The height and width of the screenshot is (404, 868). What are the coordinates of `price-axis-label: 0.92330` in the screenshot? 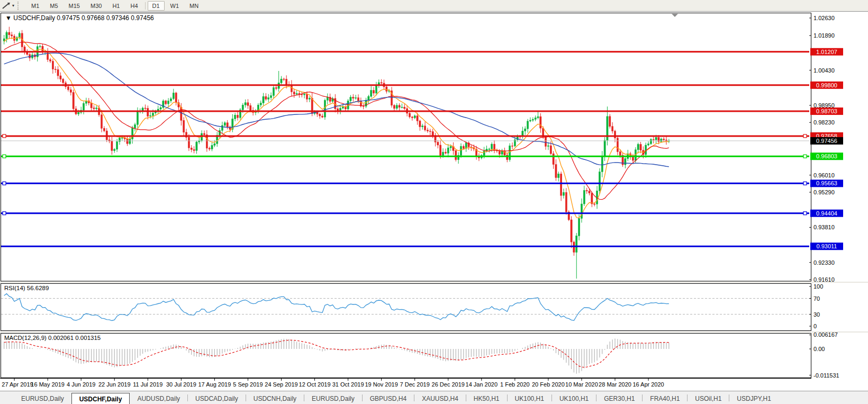 It's located at (824, 263).